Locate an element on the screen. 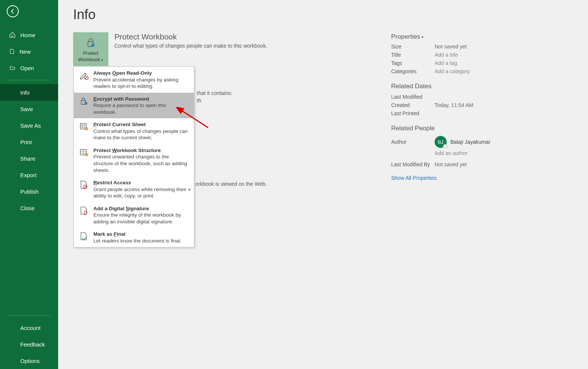 This screenshot has width=588, height=369. sidebar-item-options: Options is located at coordinates (29, 361).